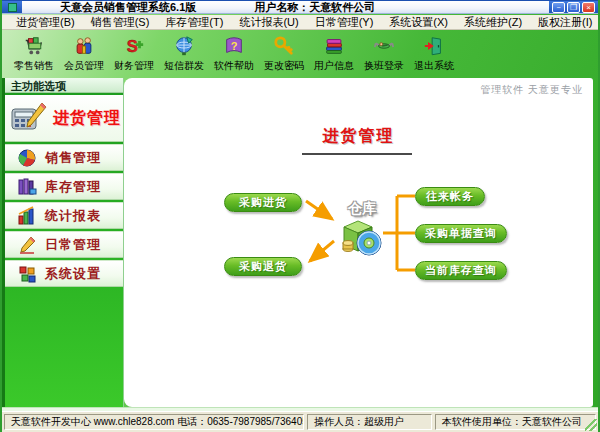 This screenshot has width=600, height=432. I want to click on user-info-icon, so click(334, 46).